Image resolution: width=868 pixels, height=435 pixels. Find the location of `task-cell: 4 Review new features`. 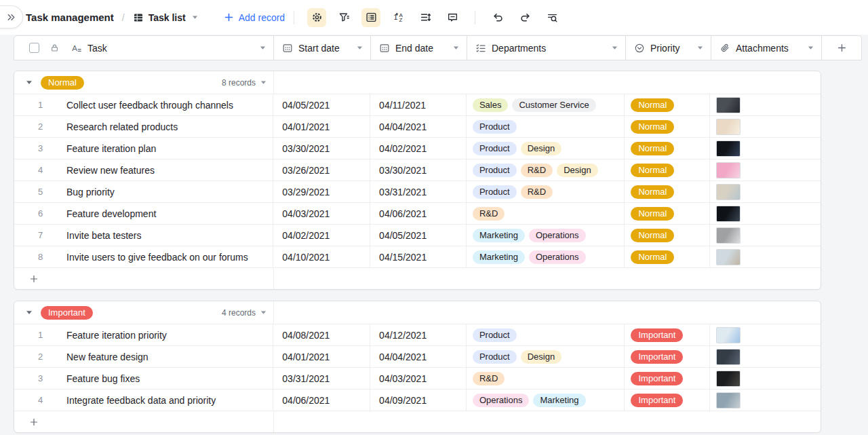

task-cell: 4 Review new features is located at coordinates (144, 170).